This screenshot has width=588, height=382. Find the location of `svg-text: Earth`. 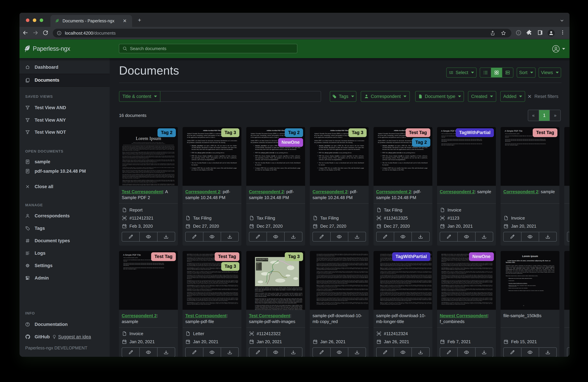

svg-text: Earth is located at coordinates (261, 284).